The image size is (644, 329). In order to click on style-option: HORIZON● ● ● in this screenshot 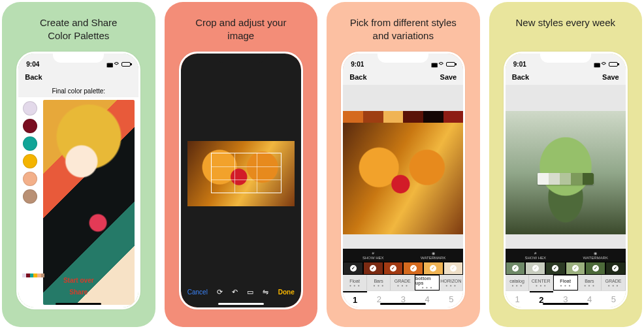, I will do `click(452, 283)`.